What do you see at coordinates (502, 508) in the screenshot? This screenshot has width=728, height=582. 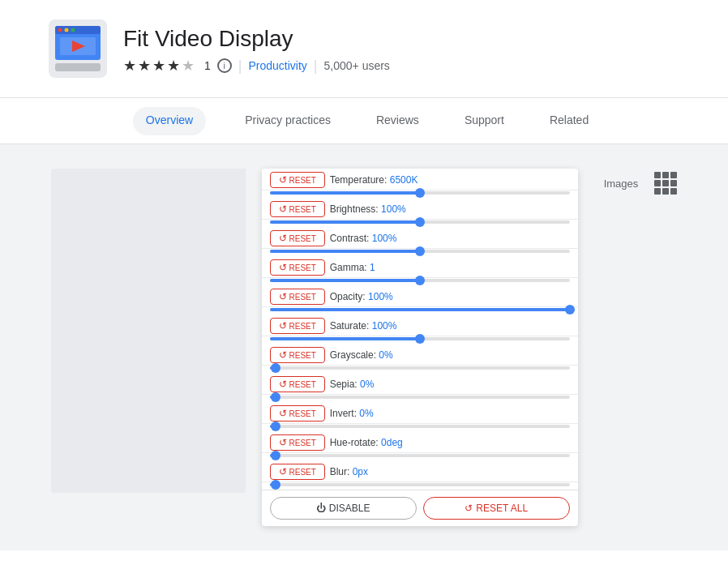 I see `reset-all-label: RESET ALL` at bounding box center [502, 508].